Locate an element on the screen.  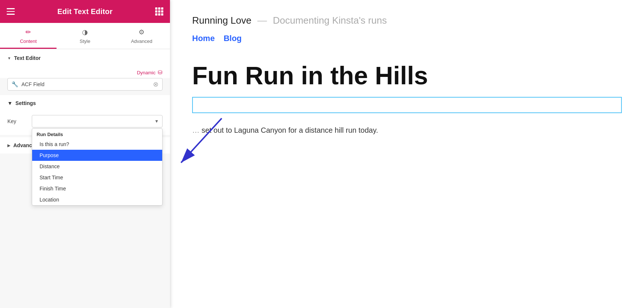
sidebar-tabs: ✏ Content ◑ Style ⚙ Advanced is located at coordinates (85, 36).